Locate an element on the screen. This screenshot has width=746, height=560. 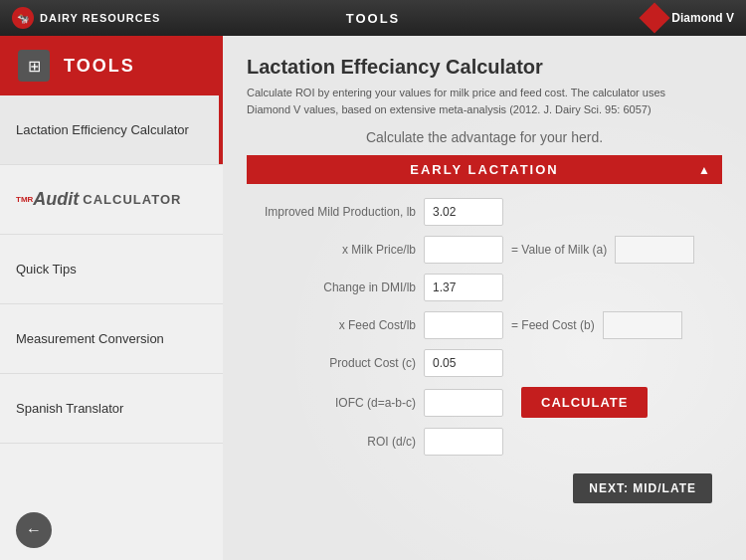
content-subtitle: Calculate the advantage for your herd. is located at coordinates (484, 137).